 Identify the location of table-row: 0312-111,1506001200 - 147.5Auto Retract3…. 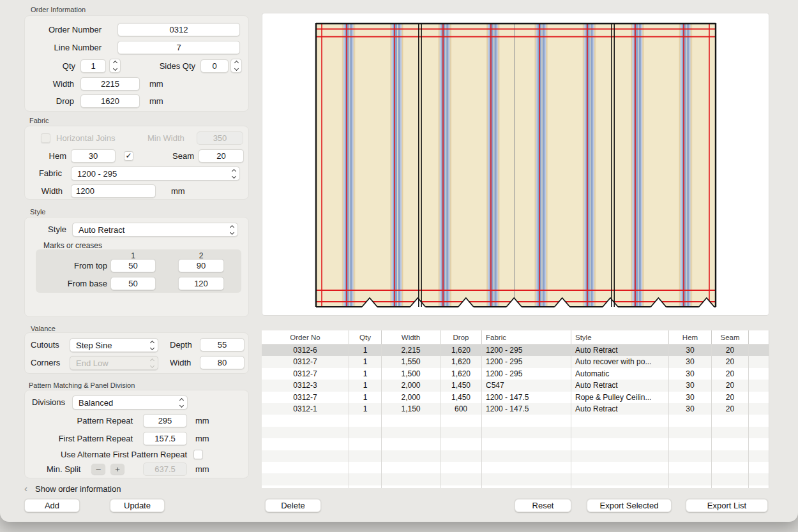
(516, 409).